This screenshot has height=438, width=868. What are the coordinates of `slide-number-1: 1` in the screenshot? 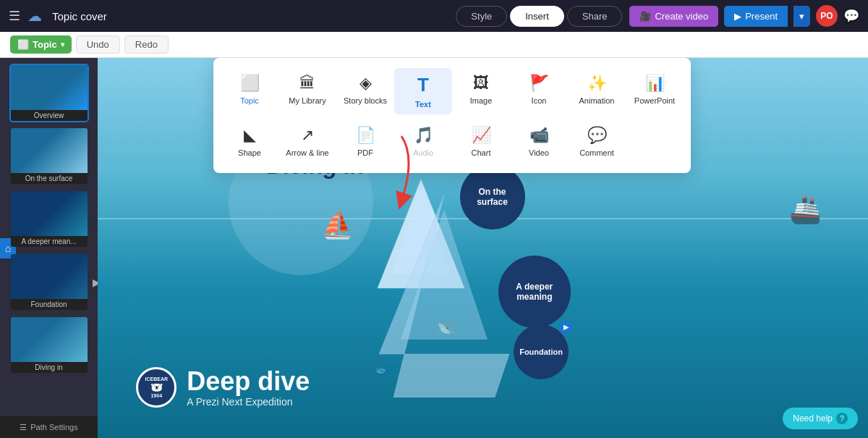 It's located at (0, 156).